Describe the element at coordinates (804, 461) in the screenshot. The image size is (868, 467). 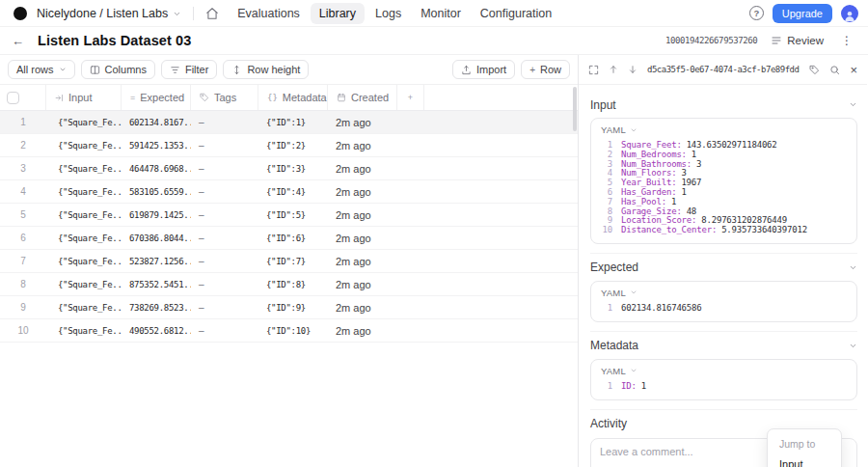
I see `jump-to-items: Input` at that location.